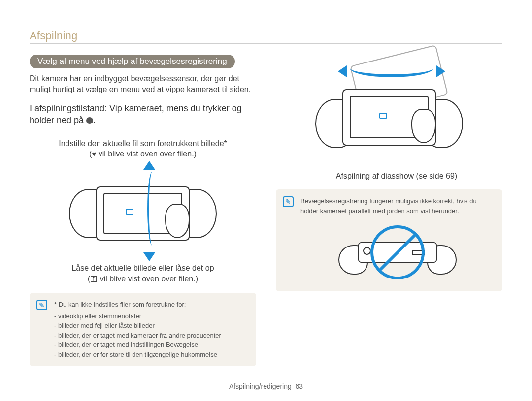 Image resolution: width=532 pixels, height=401 pixels. What do you see at coordinates (151, 336) in the screenshot?
I see `footnote-item: billeder, der er taget med kameraer fra …` at bounding box center [151, 336].